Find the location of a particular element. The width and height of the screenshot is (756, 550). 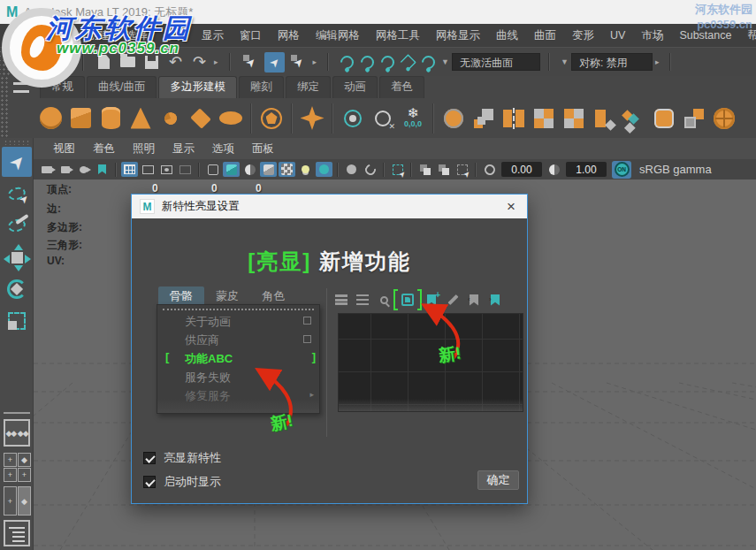

show-on-startup-checkbox is located at coordinates (149, 482).